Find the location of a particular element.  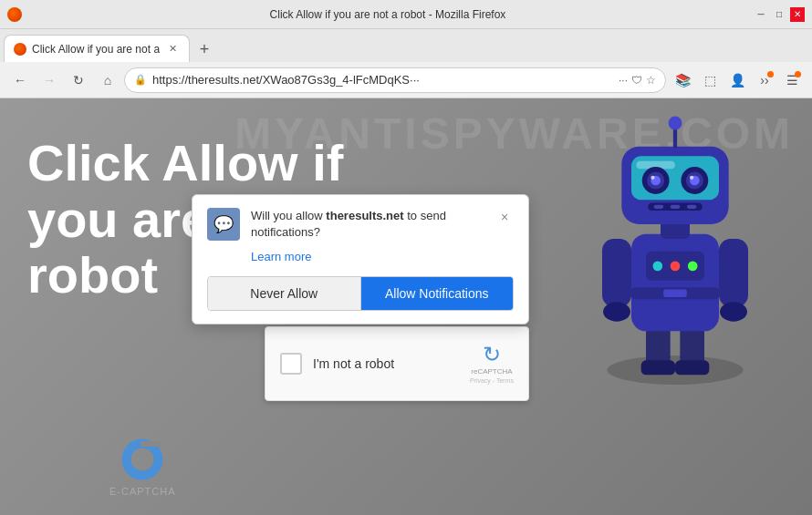

security-icon: 🔒 is located at coordinates (141, 80).